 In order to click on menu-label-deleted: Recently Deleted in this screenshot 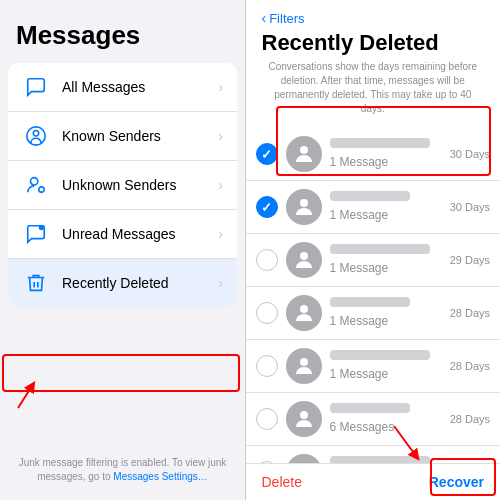, I will do `click(140, 283)`.